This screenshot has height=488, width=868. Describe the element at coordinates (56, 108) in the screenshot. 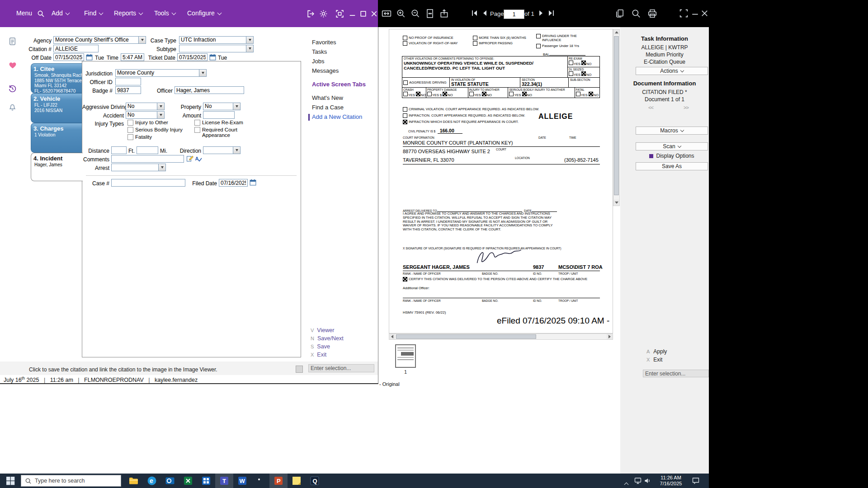

I see `tab-vehicle: 2. Vehicle FL - LIFJ22 2016 NISSAN` at that location.